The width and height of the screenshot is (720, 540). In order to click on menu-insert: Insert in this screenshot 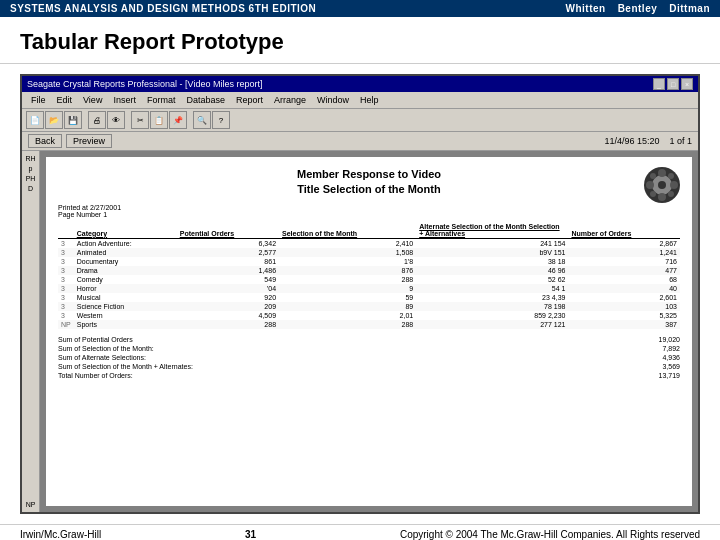, I will do `click(124, 100)`.